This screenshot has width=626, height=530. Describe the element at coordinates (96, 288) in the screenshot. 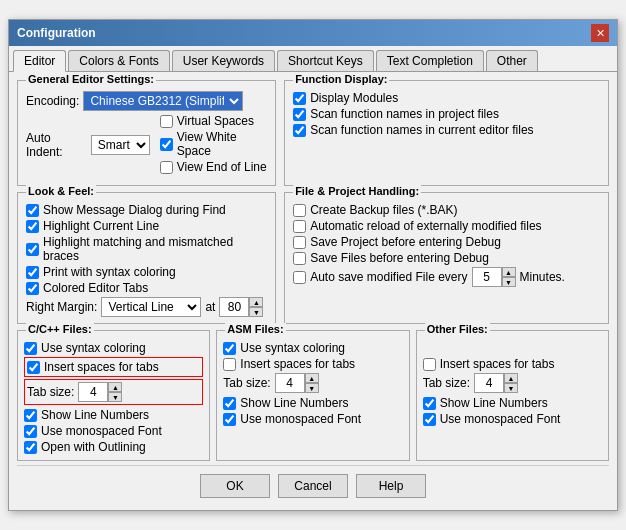

I see `colored-tabs-label: Colored Editor Tabs` at that location.